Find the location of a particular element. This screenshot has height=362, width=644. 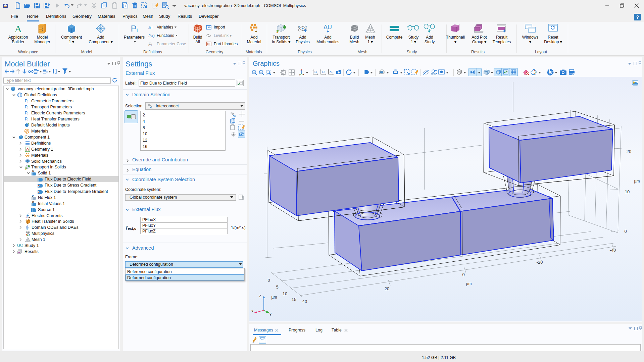

svg-text: dt is located at coordinates (27, 229).